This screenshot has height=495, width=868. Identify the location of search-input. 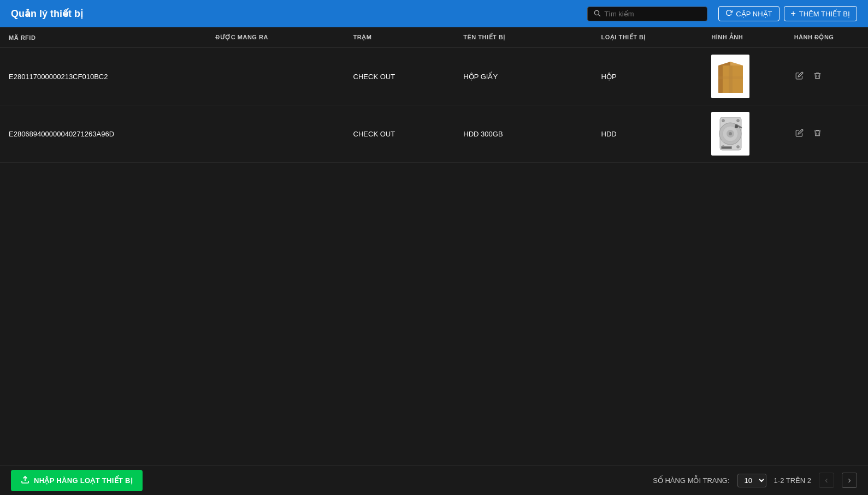
(653, 14).